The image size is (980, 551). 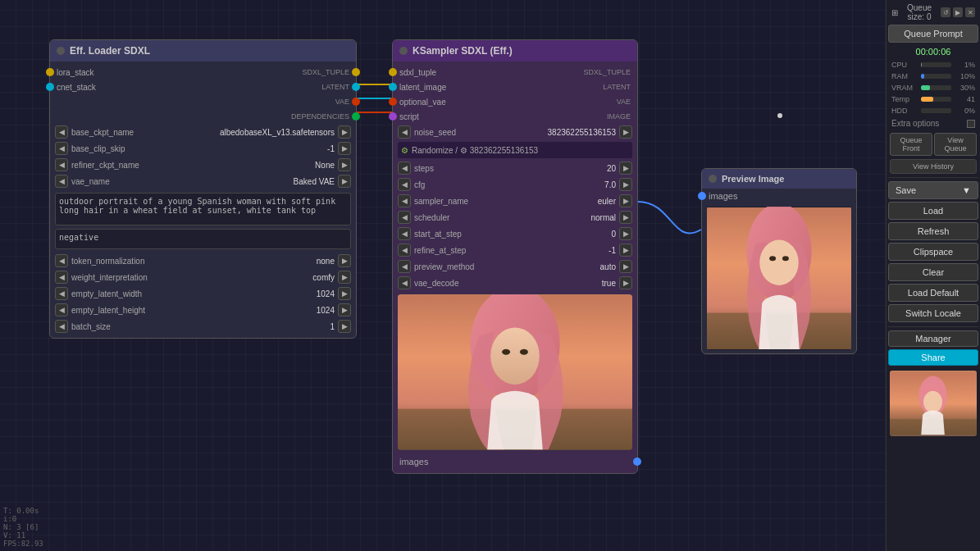 What do you see at coordinates (326, 310) in the screenshot?
I see `latent-height-value: 1024` at bounding box center [326, 310].